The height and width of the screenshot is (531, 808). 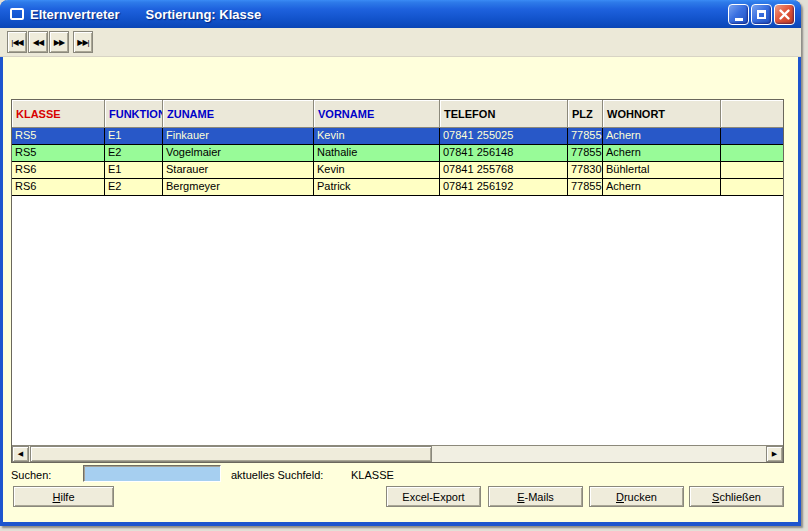 I want to click on current-search-field-value: KLASSE, so click(x=372, y=475).